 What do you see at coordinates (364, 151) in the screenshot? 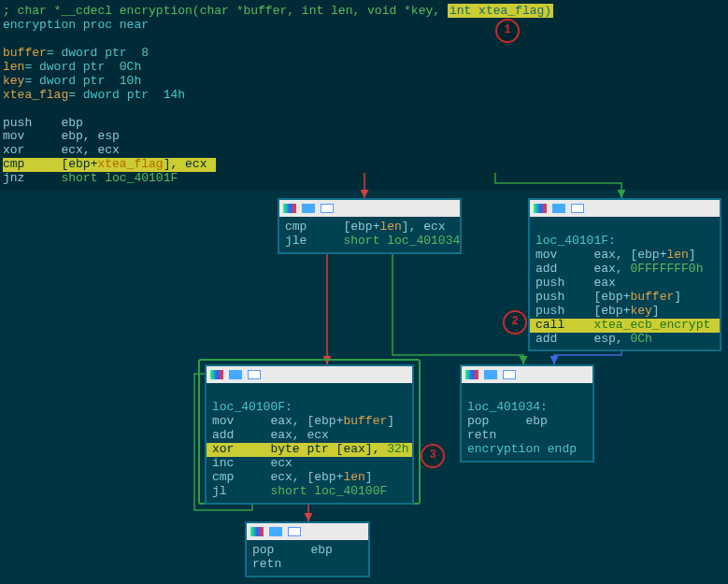
I see `ins-line: xor ecx, ecx` at bounding box center [364, 151].